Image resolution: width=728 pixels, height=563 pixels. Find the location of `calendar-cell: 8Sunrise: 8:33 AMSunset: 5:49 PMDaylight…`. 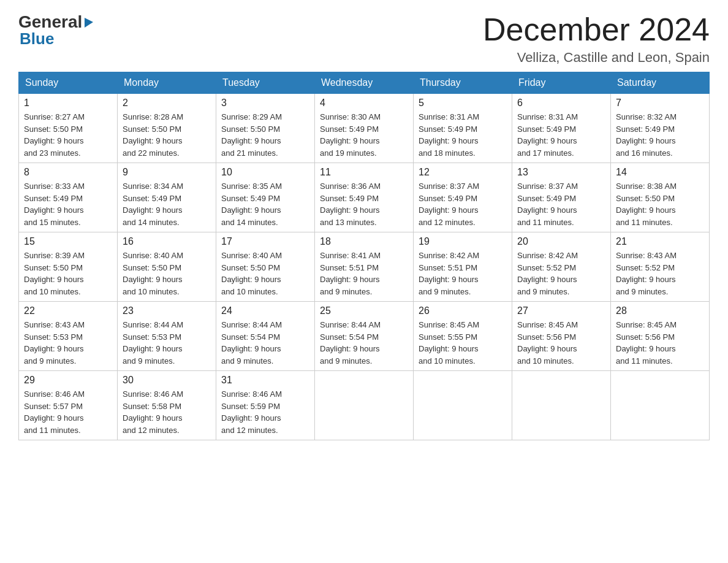

calendar-cell: 8Sunrise: 8:33 AMSunset: 5:49 PMDaylight… is located at coordinates (69, 197).